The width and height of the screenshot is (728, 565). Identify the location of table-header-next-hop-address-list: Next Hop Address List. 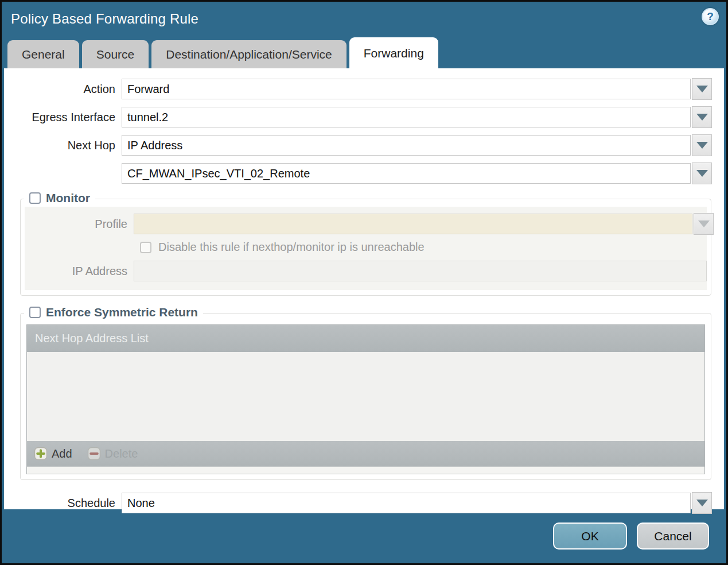
(366, 339).